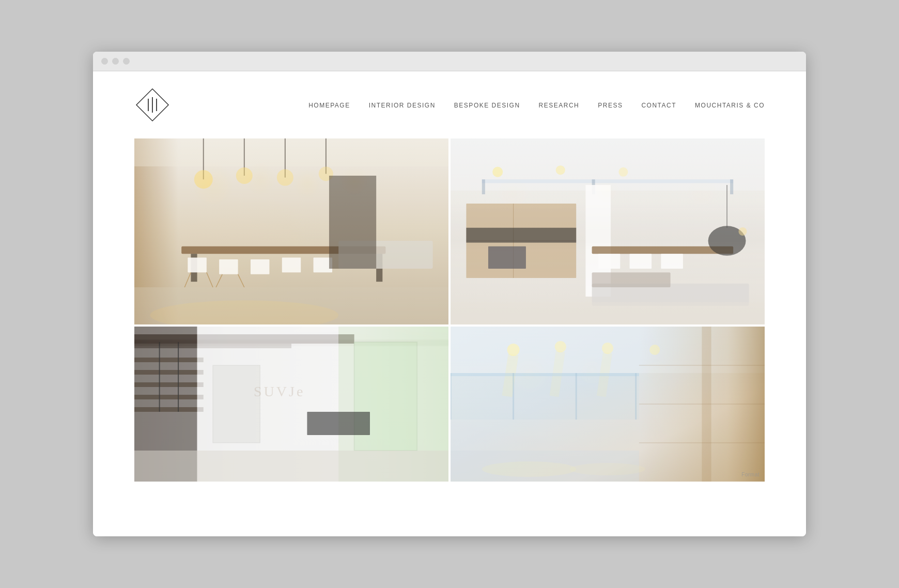 The height and width of the screenshot is (588, 899). I want to click on watermark: Format, so click(750, 474).